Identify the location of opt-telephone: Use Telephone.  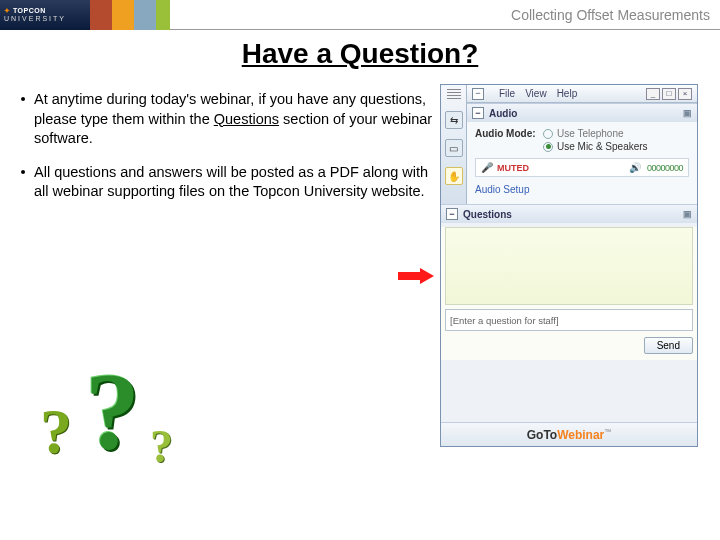
(590, 134).